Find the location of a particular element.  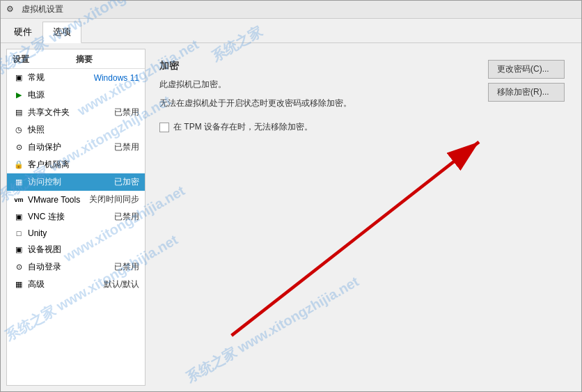

item-value-advanced: 默认/默认 is located at coordinates (121, 284).